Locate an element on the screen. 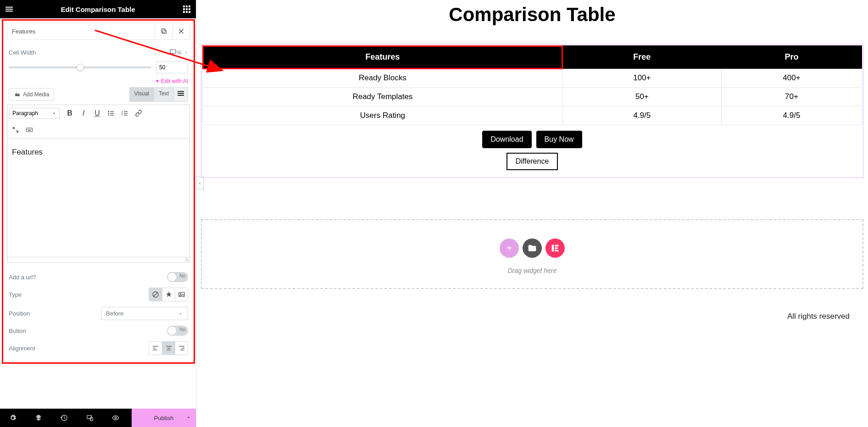 The height and width of the screenshot is (427, 868). widgets-grid-icon is located at coordinates (187, 9).